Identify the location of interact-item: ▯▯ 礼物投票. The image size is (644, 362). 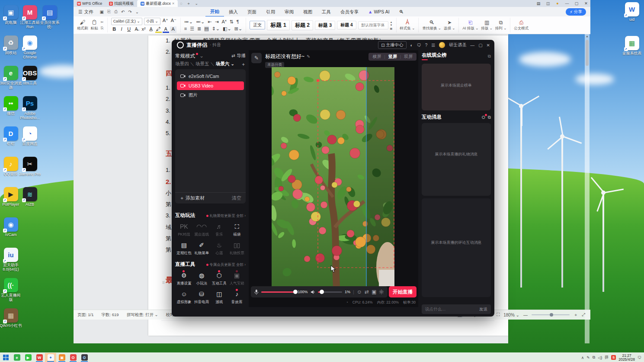
(237, 249).